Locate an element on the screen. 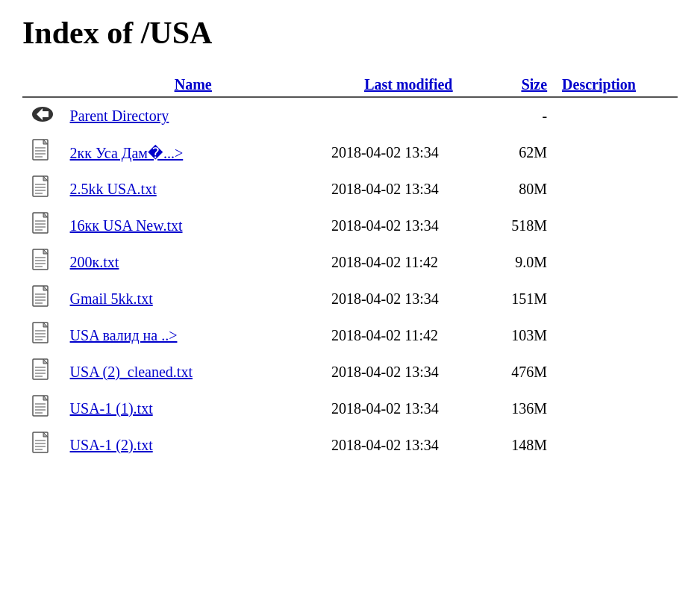 The image size is (700, 607). file-link: USA-1 (2).txt is located at coordinates (112, 445).